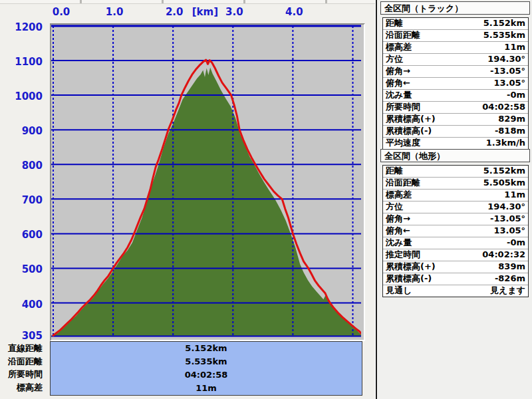  What do you see at coordinates (403, 108) in the screenshot?
I see `stat-label: 所要時間` at bounding box center [403, 108].